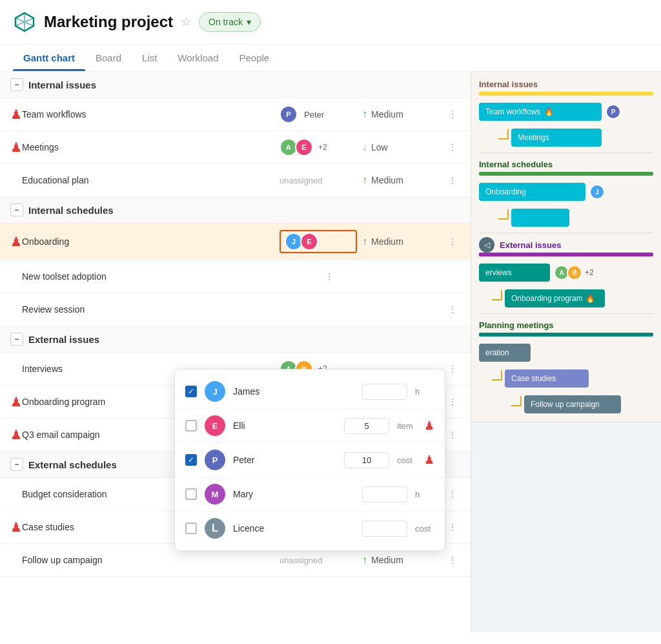  What do you see at coordinates (566, 273) in the screenshot?
I see `gantt-row-interviews: erviews A B +2` at bounding box center [566, 273].